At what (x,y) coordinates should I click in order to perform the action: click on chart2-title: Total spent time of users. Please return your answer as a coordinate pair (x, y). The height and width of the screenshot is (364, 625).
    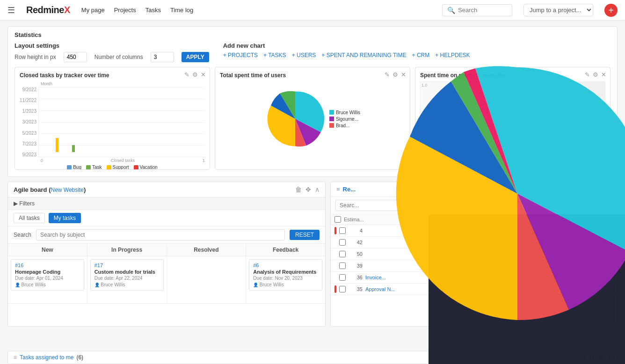
    Looking at the image, I should click on (312, 75).